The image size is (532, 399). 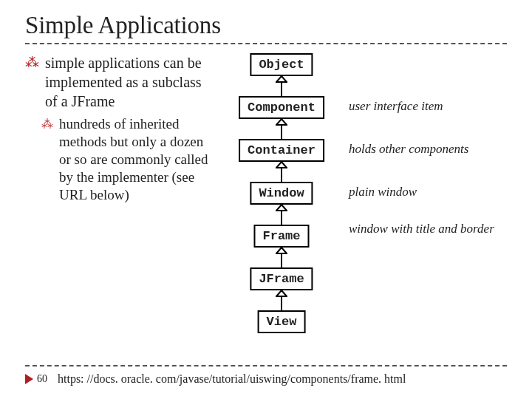 What do you see at coordinates (282, 322) in the screenshot?
I see `node-view: View` at bounding box center [282, 322].